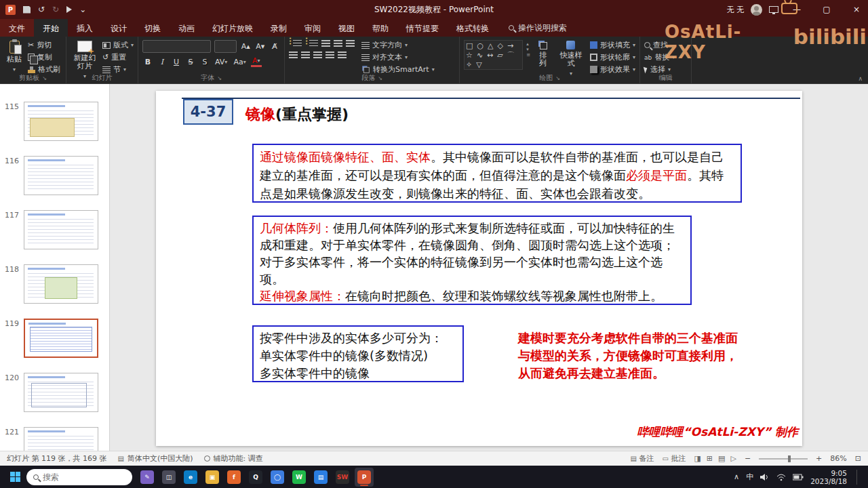 The height and width of the screenshot is (488, 868). What do you see at coordinates (277, 477) in the screenshot?
I see `browser-icon: ◯` at bounding box center [277, 477].